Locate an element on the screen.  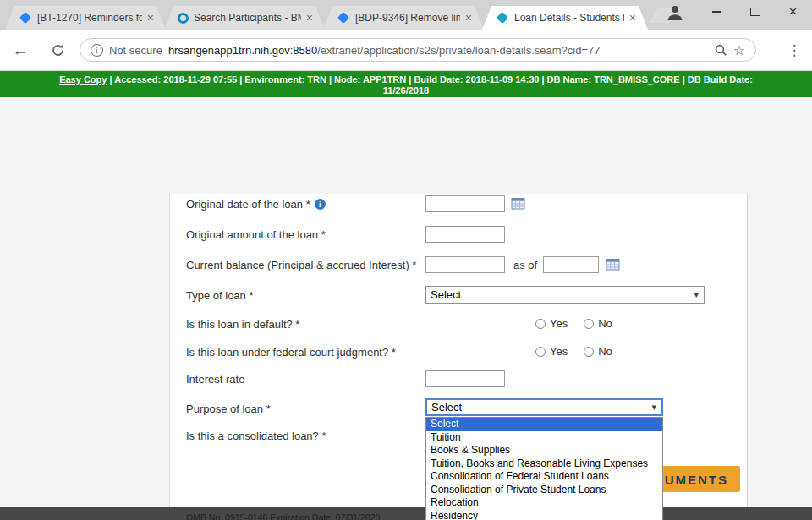
original-date-label: Original date of the loan * i is located at coordinates (255, 205).